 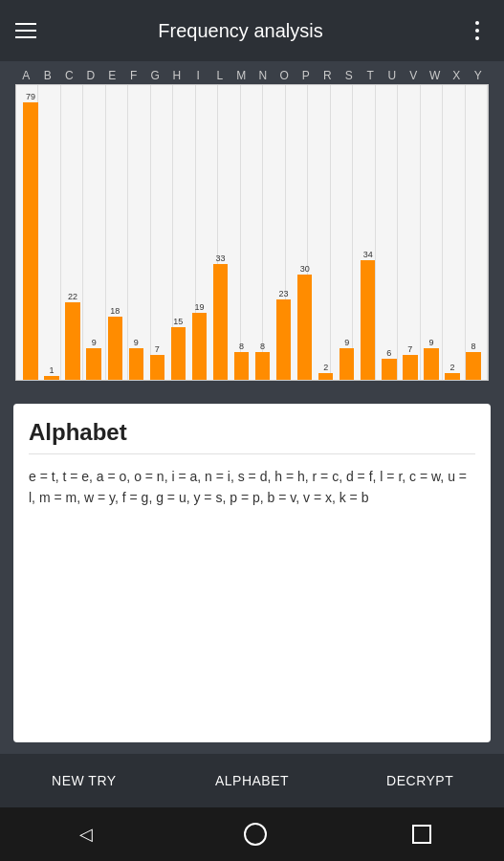 I want to click on bar-t, so click(x=367, y=320).